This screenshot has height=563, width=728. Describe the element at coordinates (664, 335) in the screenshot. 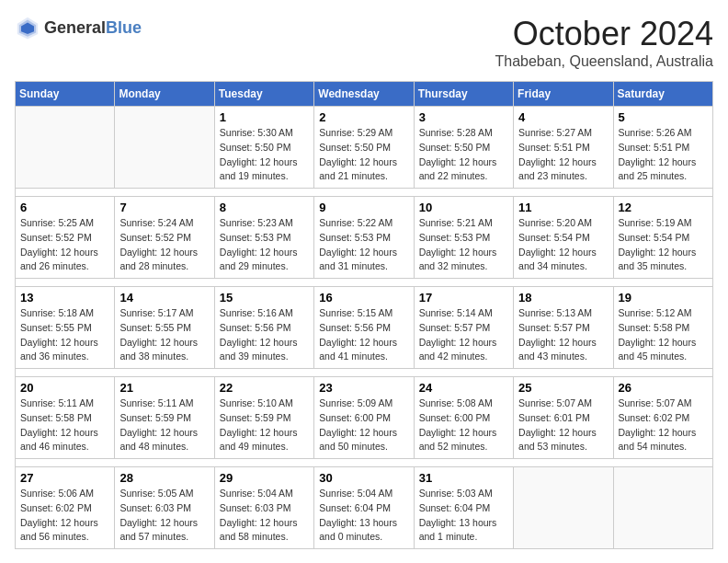

I see `day-info: Sunrise: 5:12 AM Sunset: 5:58 PM Dayligh…` at that location.